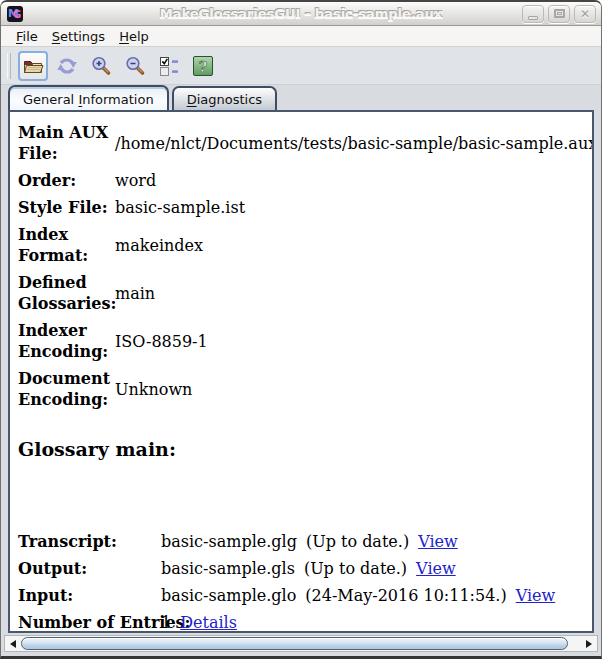 This screenshot has width=602, height=659. What do you see at coordinates (13, 644) in the screenshot?
I see `left-arrow-icon` at bounding box center [13, 644].